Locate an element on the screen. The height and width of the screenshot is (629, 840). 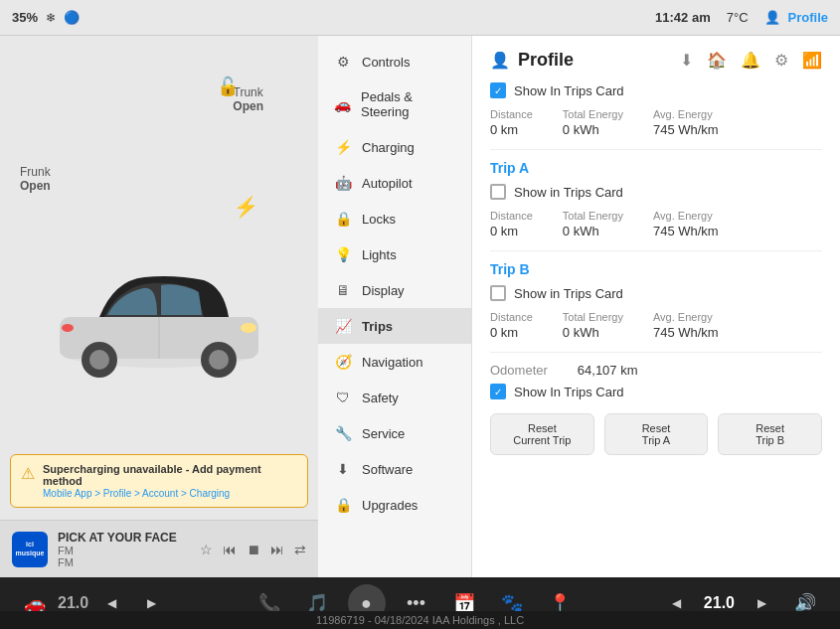
trip-a-avg-energy: Avg. Energy 745 Wh/km is located at coordinates (686, 225).